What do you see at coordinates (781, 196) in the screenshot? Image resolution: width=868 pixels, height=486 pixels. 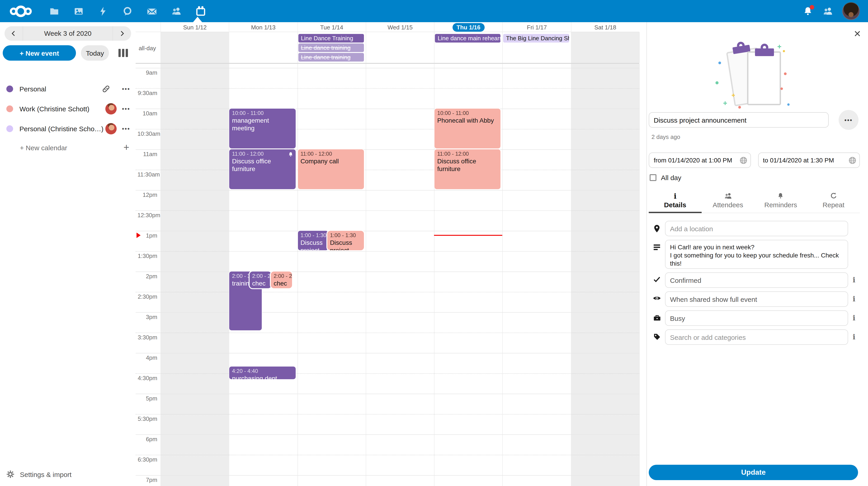 I see `reminder-bell-icon` at bounding box center [781, 196].